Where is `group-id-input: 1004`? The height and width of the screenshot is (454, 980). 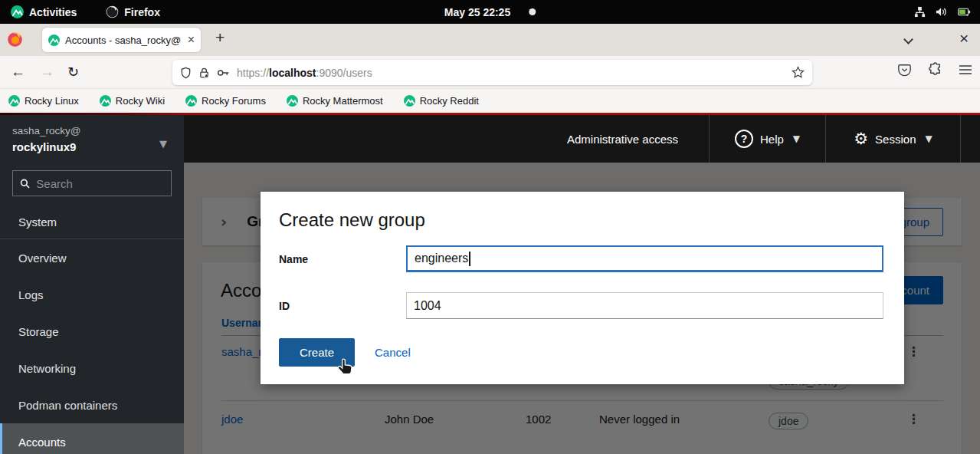 group-id-input: 1004 is located at coordinates (645, 305).